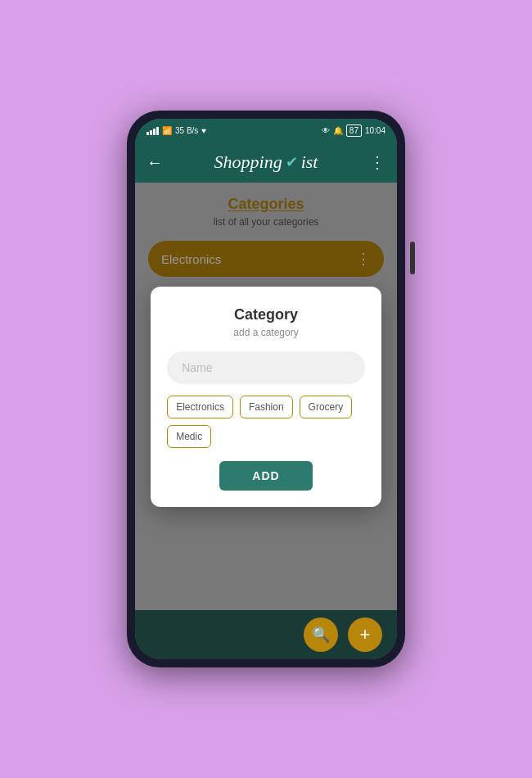 The image size is (532, 778). I want to click on bottom-area: 🔍 +, so click(266, 635).